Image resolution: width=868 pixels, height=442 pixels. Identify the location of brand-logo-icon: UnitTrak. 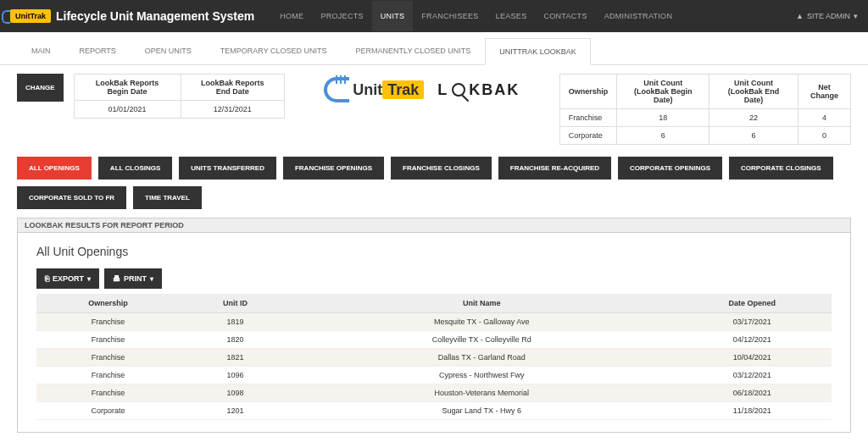
(31, 16).